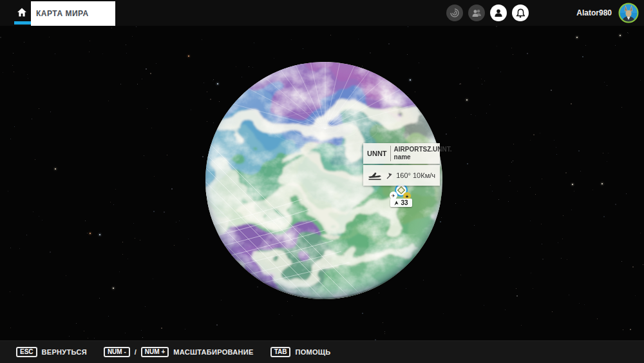 This screenshot has height=363, width=644. I want to click on cursor-icon, so click(397, 203).